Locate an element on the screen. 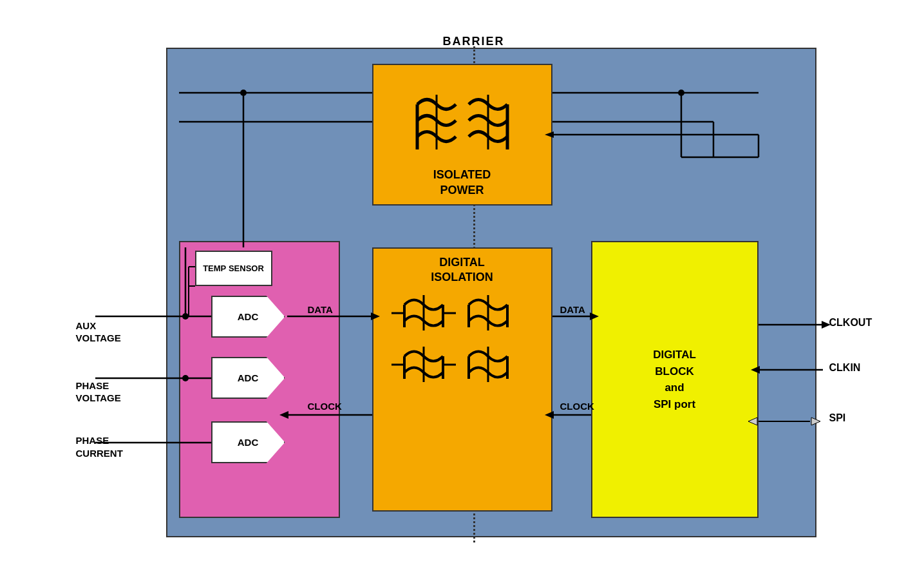 The height and width of the screenshot is (585, 924). temp-sensor-box: TEMP SENSOR is located at coordinates (234, 268).